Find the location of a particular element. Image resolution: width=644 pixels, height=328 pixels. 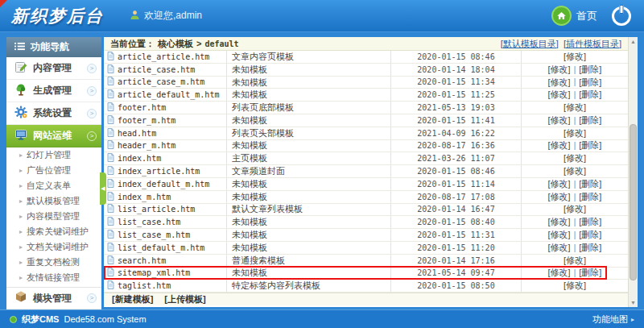

file-name: footer_m.htm is located at coordinates (147, 121).